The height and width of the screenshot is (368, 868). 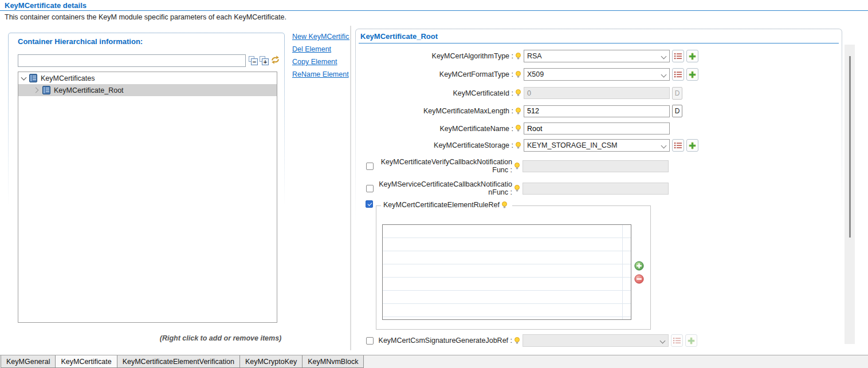 I want to click on format-type-value: X509, so click(x=535, y=74).